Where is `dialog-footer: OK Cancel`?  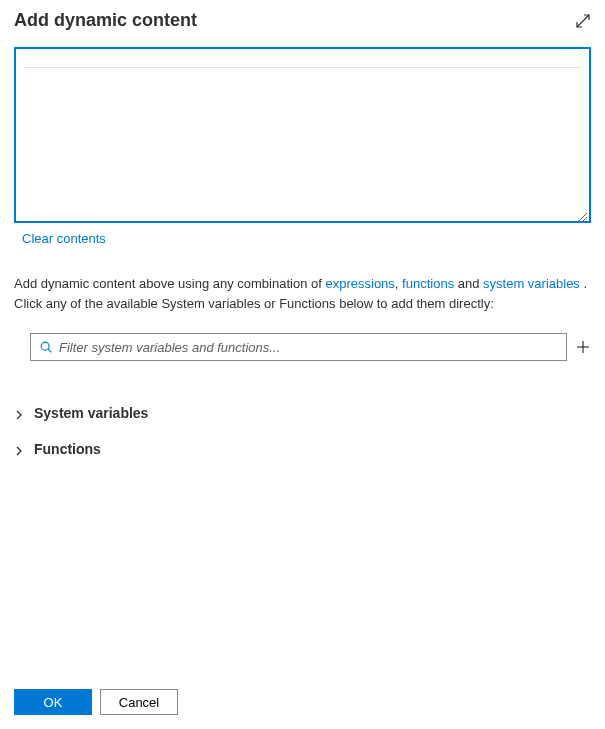
dialog-footer: OK Cancel is located at coordinates (302, 696).